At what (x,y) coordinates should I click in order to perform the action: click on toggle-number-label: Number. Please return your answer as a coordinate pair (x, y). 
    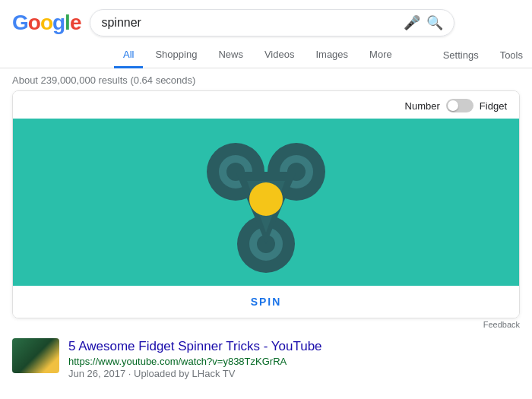
    Looking at the image, I should click on (423, 106).